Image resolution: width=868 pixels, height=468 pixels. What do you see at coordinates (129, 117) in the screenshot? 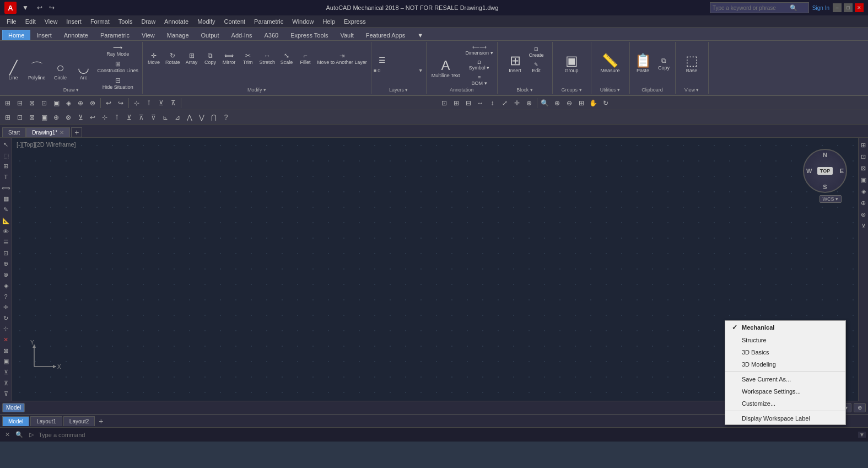
I see `tb3-btn11: ⊻` at bounding box center [129, 117].